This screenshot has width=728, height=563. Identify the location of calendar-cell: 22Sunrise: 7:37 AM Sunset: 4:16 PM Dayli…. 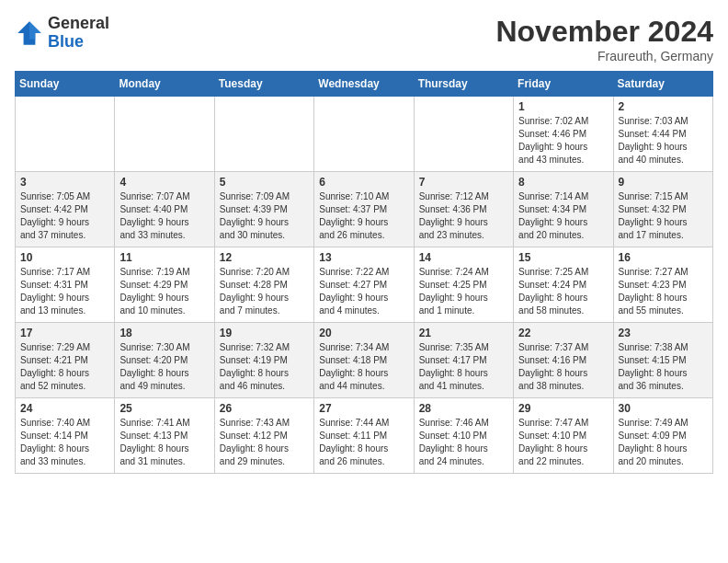
(563, 361).